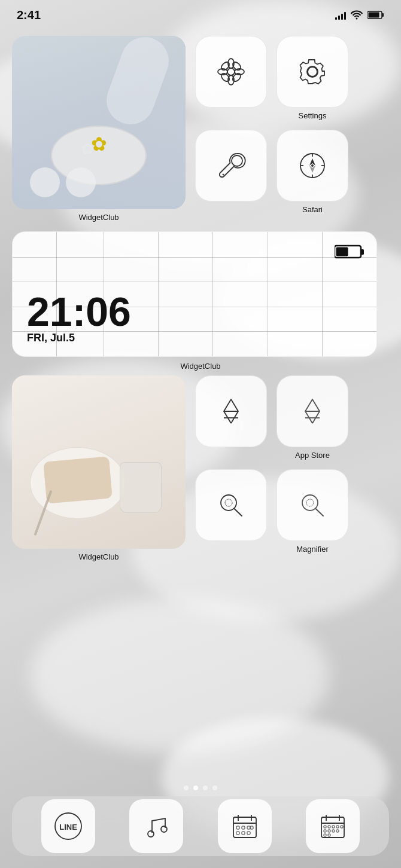  I want to click on magnifier-icon-2: Magnifier, so click(312, 512).